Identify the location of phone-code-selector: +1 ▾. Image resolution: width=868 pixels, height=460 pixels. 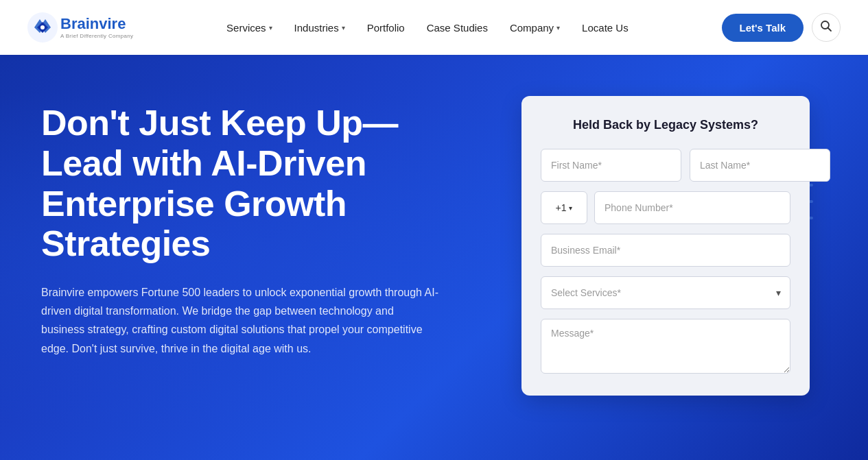
(564, 208).